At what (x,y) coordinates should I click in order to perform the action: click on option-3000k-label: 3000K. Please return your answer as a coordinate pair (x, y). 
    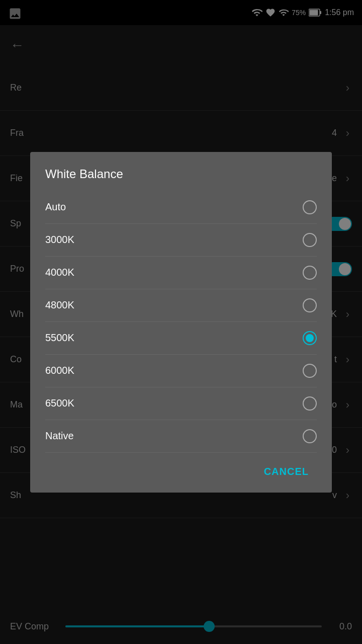
    Looking at the image, I should click on (60, 239).